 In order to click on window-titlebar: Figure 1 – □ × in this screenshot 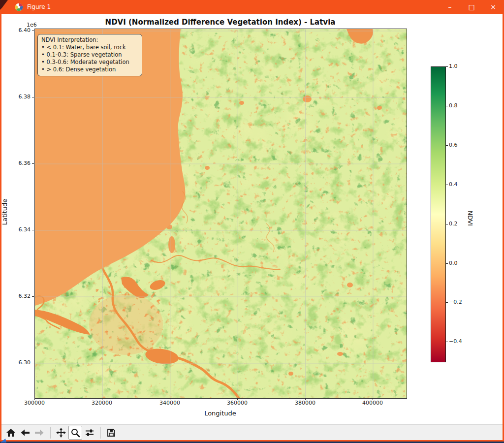, I will do `click(252, 7)`.